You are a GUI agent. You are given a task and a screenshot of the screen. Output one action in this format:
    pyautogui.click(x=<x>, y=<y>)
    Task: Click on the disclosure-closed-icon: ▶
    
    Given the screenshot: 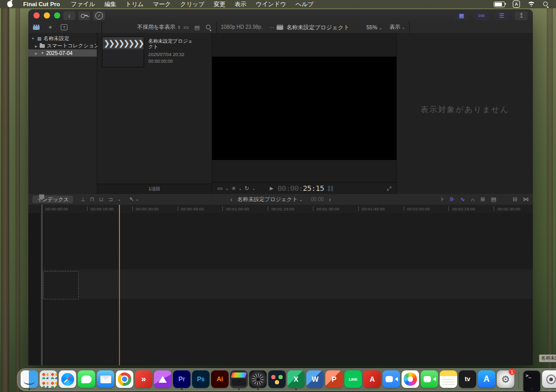 What is the action you would take?
    pyautogui.click(x=37, y=54)
    